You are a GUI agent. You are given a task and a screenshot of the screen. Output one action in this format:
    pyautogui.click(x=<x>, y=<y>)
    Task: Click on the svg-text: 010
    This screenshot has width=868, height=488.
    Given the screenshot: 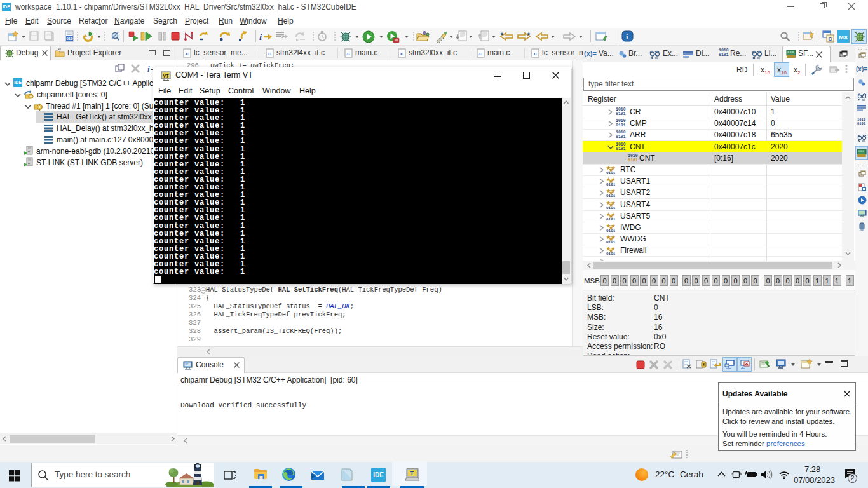 What is the action you would take?
    pyautogui.click(x=70, y=39)
    